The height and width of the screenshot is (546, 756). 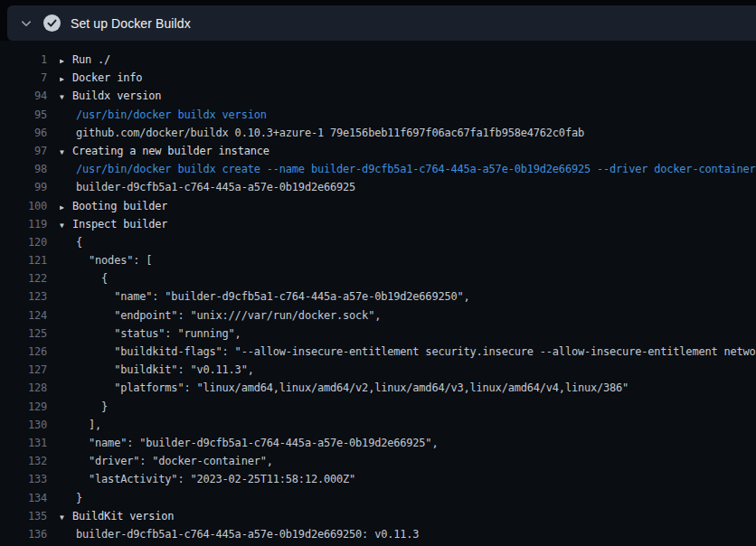 I want to click on line-number: 99, so click(x=24, y=187).